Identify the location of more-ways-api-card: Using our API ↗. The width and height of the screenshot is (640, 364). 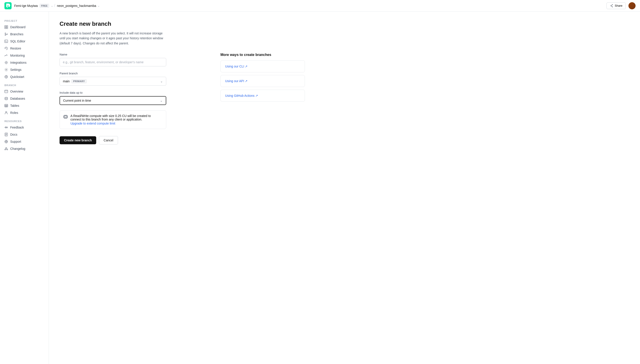
(263, 81).